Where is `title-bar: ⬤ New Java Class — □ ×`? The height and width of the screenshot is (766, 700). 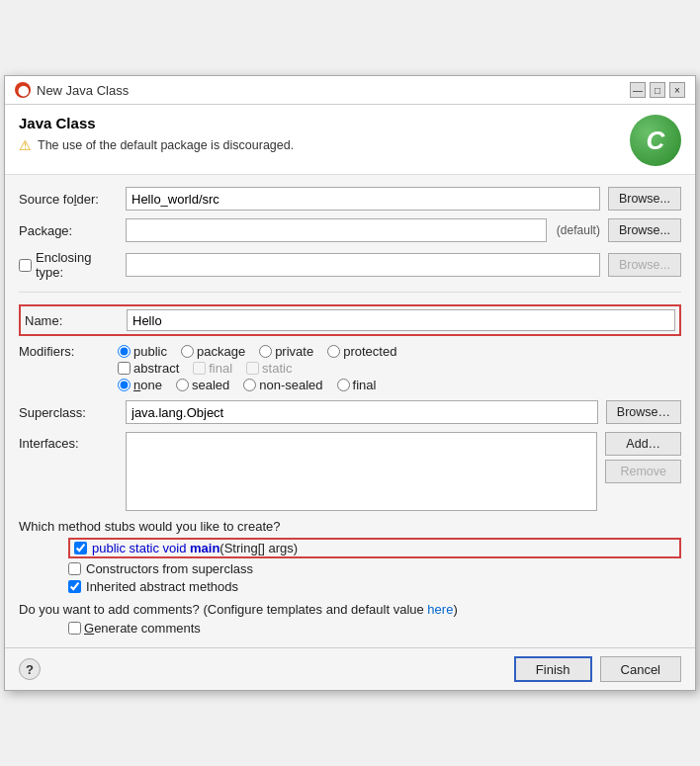
title-bar: ⬤ New Java Class — □ × is located at coordinates (350, 91).